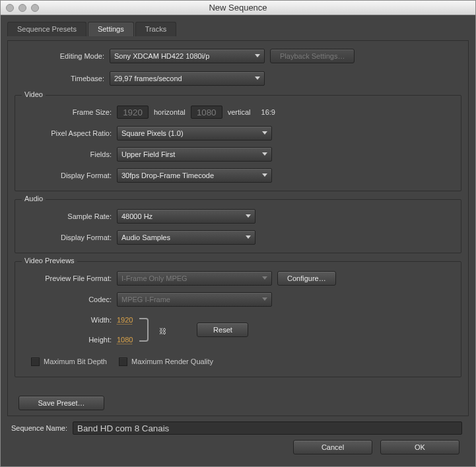 The height and width of the screenshot is (467, 476). What do you see at coordinates (187, 78) in the screenshot?
I see `timebase-dropdown: 29,97 frames/second` at bounding box center [187, 78].